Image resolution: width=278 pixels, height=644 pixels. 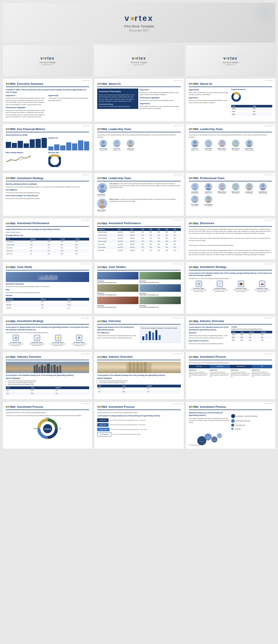 What do you see at coordinates (58, 341) in the screenshot?
I see `theme-3-3: 💡 Investment Theme Dummy text of the pri…` at bounding box center [58, 341].